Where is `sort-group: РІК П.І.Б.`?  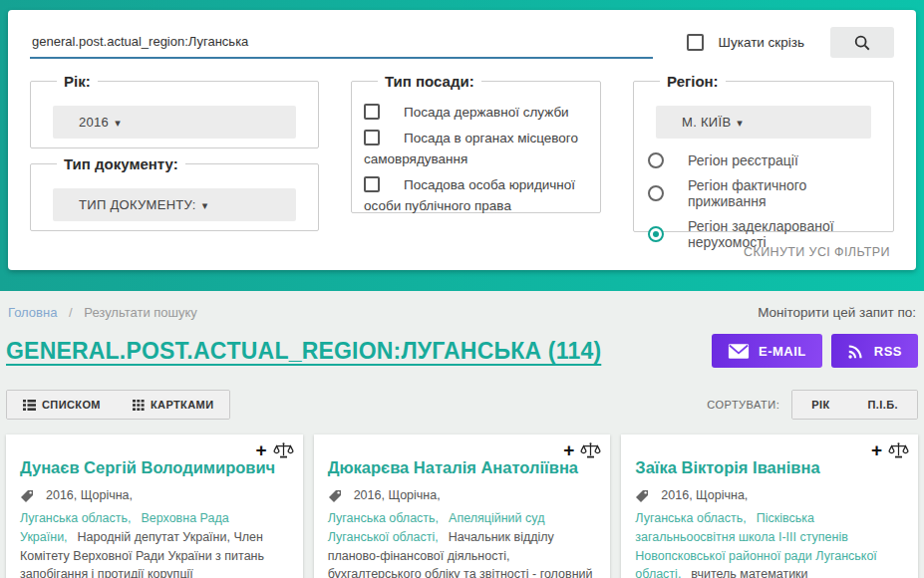
sort-group: РІК П.І.Б. is located at coordinates (855, 405).